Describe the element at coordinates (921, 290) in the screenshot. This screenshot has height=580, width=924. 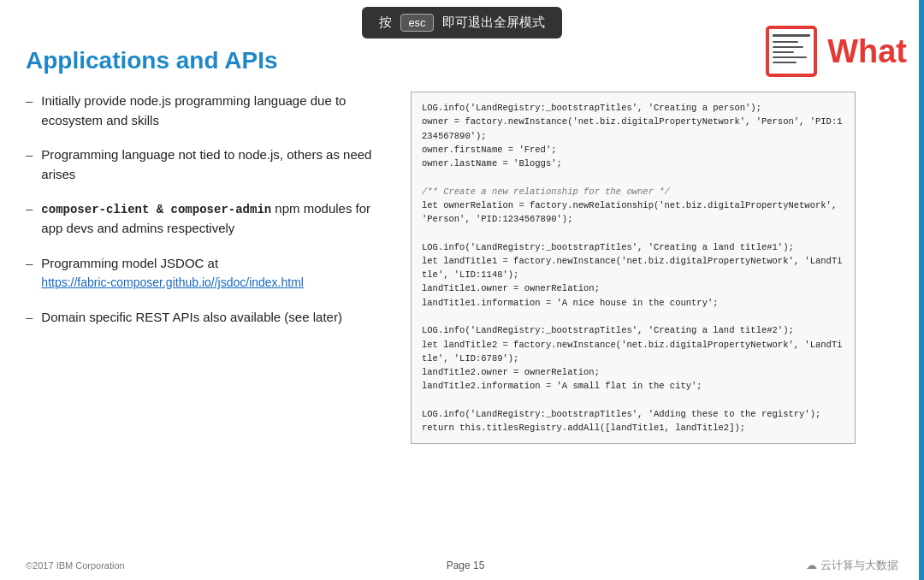
I see `right-border` at that location.